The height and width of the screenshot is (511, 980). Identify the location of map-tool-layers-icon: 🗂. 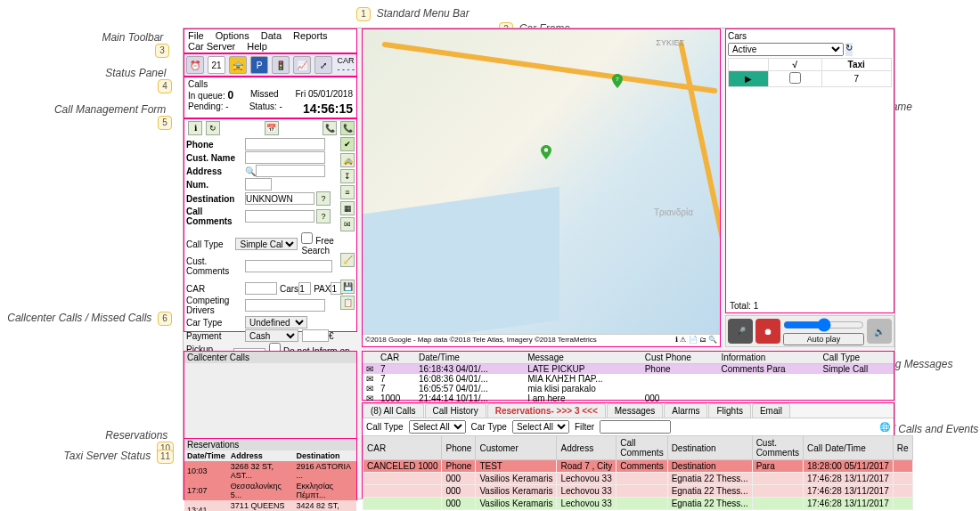
(703, 340).